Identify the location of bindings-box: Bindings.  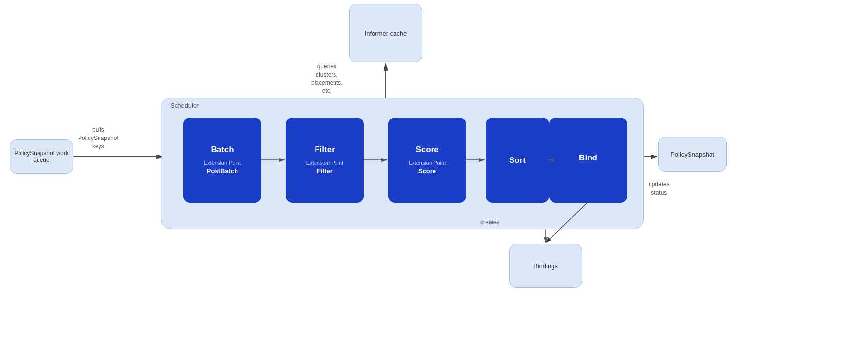
(546, 266).